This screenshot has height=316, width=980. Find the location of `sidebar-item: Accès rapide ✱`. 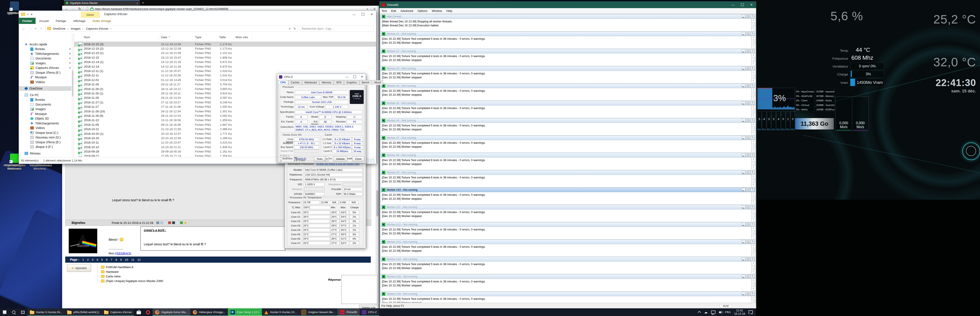

sidebar-item: Accès rapide ✱ is located at coordinates (46, 44).